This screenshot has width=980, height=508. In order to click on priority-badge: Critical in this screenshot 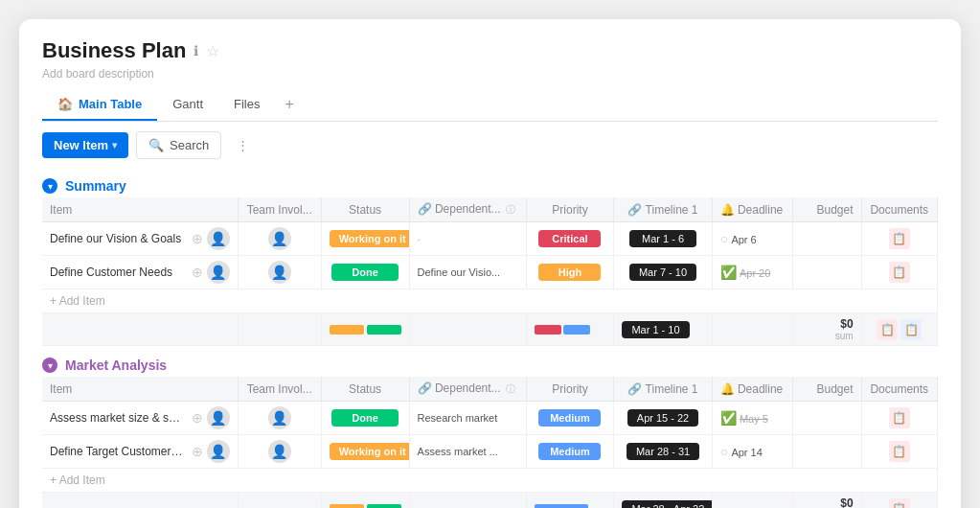, I will do `click(569, 239)`.